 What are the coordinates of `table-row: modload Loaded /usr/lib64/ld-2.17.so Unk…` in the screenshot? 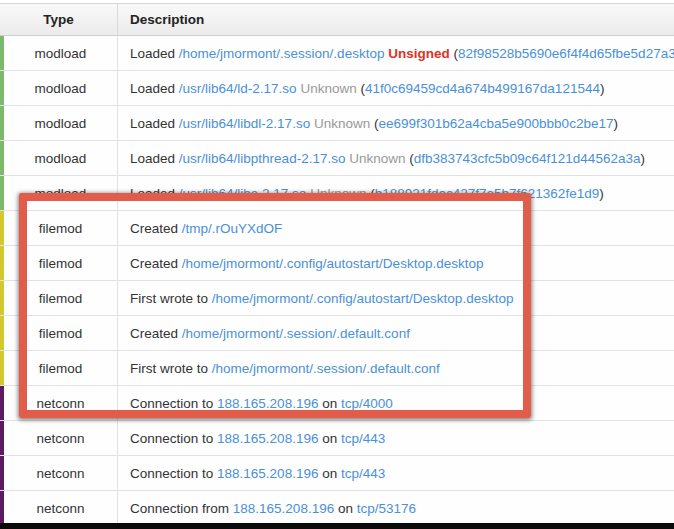 It's located at (337, 88).